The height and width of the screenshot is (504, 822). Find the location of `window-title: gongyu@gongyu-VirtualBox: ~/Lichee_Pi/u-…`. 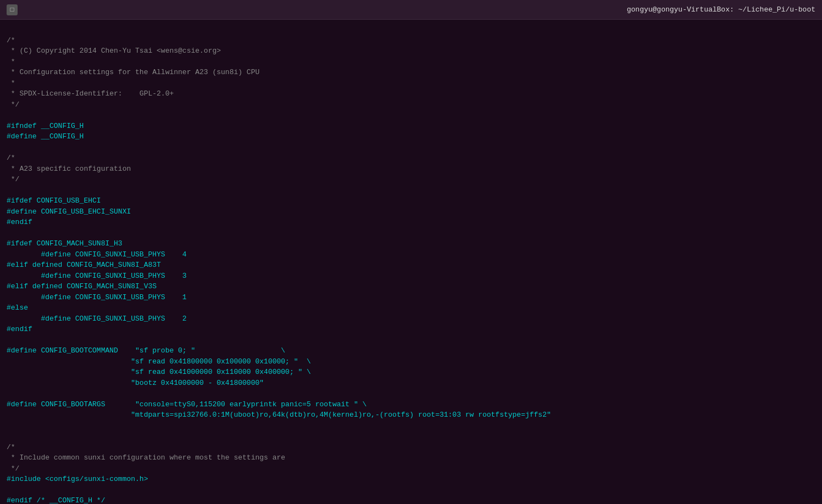

window-title: gongyu@gongyu-VirtualBox: ~/Lichee_Pi/u-… is located at coordinates (721, 10).